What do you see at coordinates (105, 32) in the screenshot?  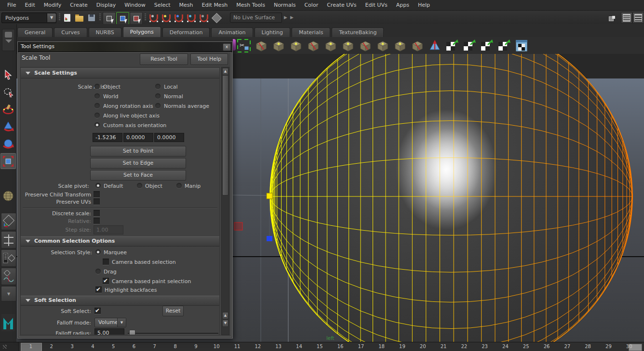 I see `shelf-tab: NURBS` at bounding box center [105, 32].